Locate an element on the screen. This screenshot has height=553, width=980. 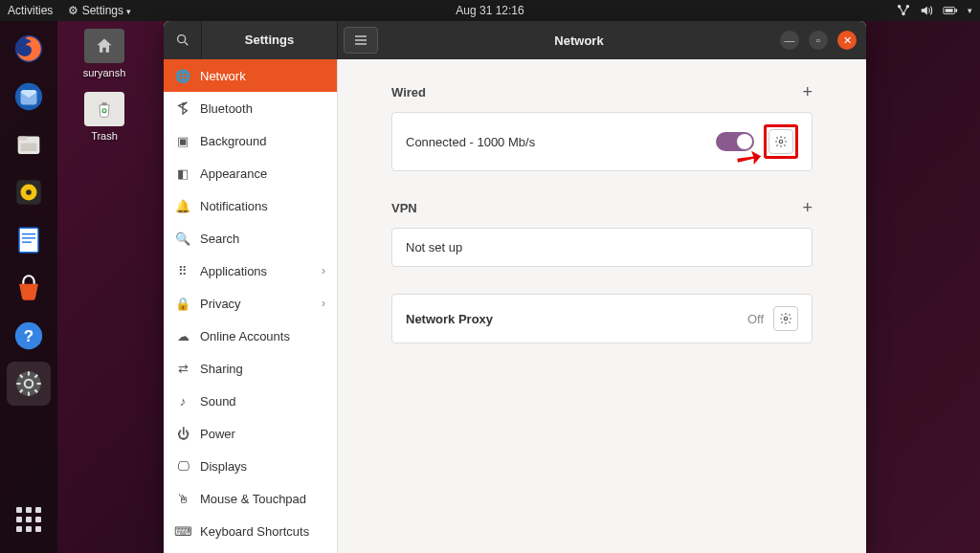
clock: Aug 31 12:16 is located at coordinates (490, 11).